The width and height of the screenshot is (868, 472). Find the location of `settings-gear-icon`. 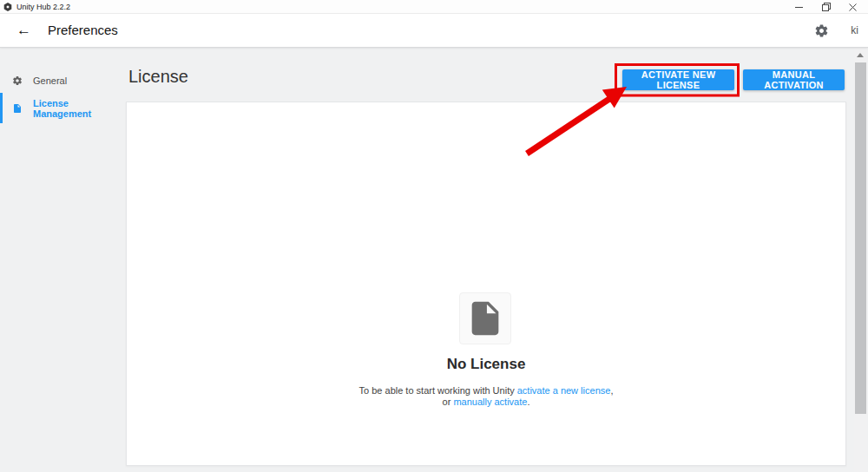

settings-gear-icon is located at coordinates (821, 31).